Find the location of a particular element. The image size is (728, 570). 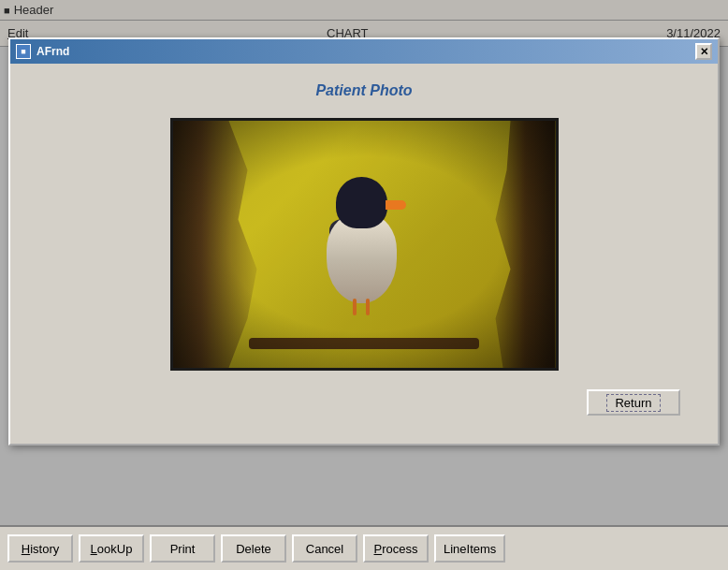

cancel-button: Cancel is located at coordinates (325, 548).